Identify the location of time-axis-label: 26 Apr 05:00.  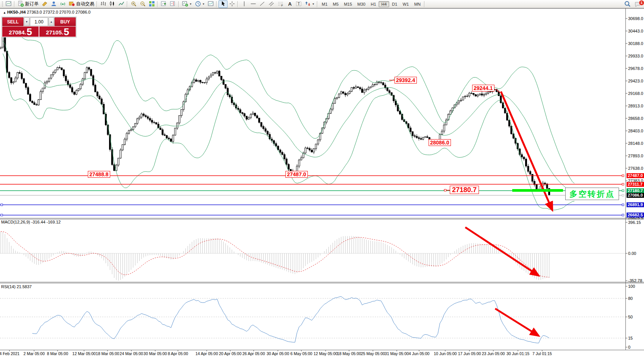
(254, 354).